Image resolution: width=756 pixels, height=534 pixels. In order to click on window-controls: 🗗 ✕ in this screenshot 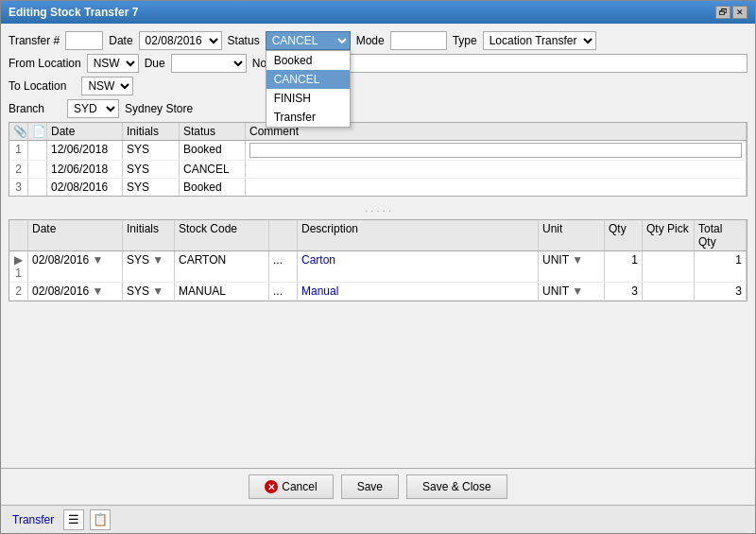, I will do `click(731, 12)`.